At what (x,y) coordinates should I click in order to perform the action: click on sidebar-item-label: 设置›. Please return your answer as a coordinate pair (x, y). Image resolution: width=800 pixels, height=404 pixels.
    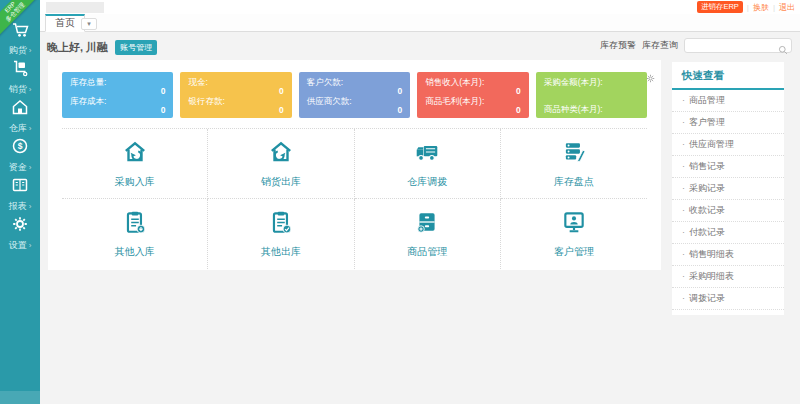
    Looking at the image, I should click on (20, 246).